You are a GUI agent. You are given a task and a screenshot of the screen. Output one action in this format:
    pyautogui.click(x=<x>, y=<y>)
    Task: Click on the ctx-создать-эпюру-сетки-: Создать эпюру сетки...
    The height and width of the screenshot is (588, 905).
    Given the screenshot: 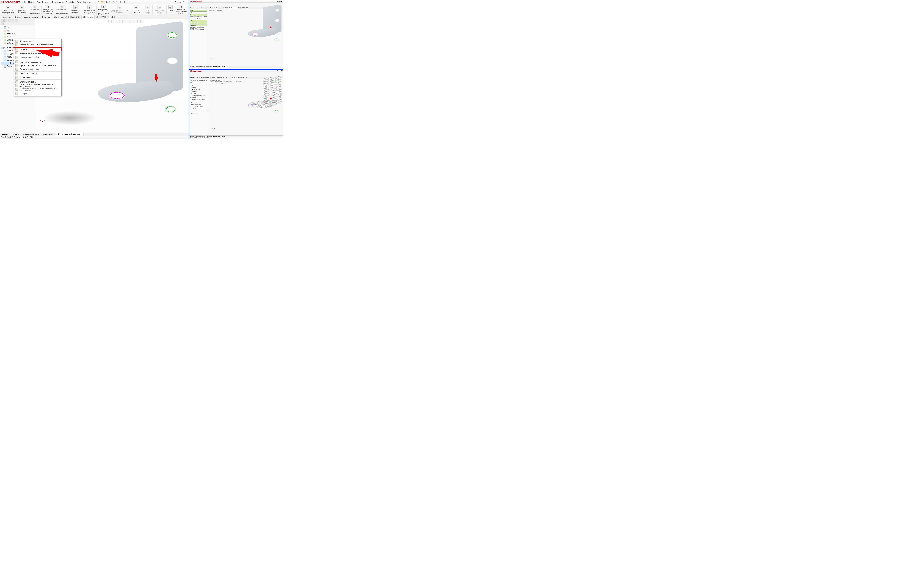 What is the action you would take?
    pyautogui.click(x=38, y=69)
    